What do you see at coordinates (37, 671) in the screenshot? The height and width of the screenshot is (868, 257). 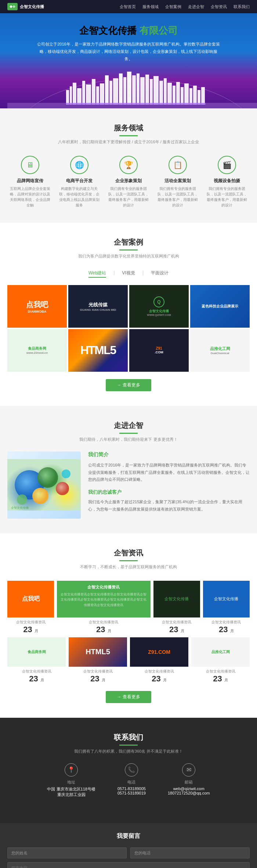 I see `news-source-4: 企智文化传播资讯` at bounding box center [37, 671].